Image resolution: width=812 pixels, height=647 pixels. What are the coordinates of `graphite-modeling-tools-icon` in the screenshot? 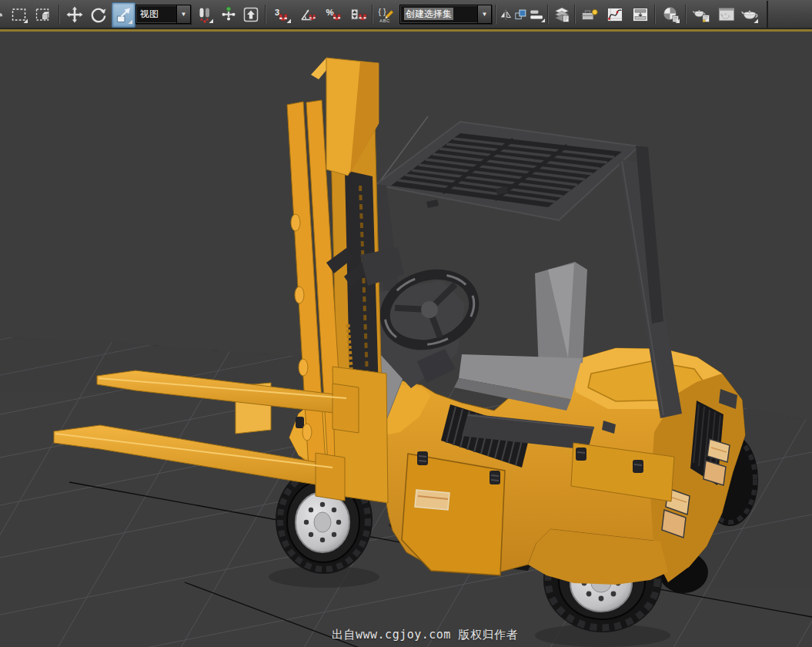 It's located at (590, 15).